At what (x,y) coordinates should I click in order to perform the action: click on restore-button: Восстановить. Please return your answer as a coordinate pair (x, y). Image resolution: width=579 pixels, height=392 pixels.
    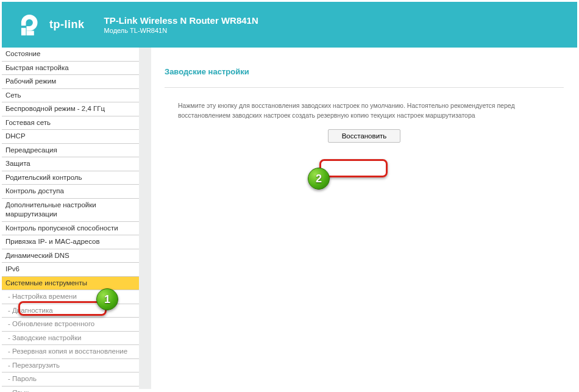
    Looking at the image, I should click on (364, 136).